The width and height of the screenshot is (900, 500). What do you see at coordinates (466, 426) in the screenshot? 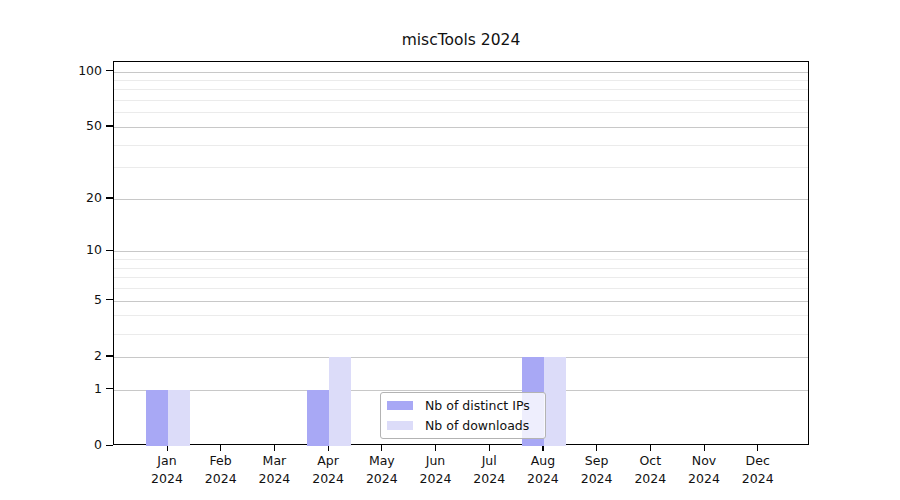
I see `legend-row: Nb of downloads` at bounding box center [466, 426].